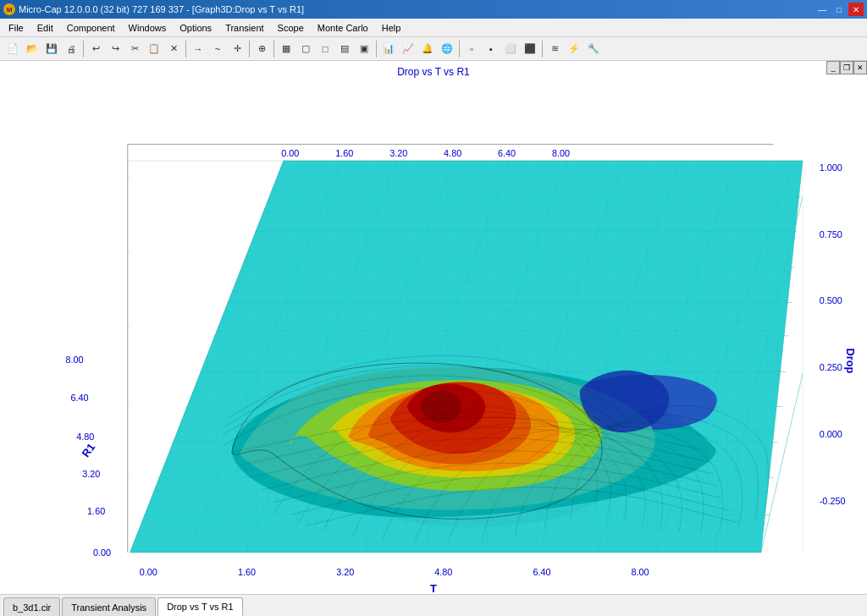  I want to click on redo-btn: ↪, so click(115, 49).